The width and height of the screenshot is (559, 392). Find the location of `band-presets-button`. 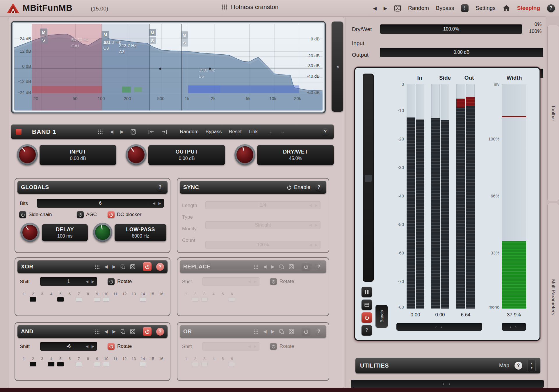

band-presets-button is located at coordinates (100, 132).